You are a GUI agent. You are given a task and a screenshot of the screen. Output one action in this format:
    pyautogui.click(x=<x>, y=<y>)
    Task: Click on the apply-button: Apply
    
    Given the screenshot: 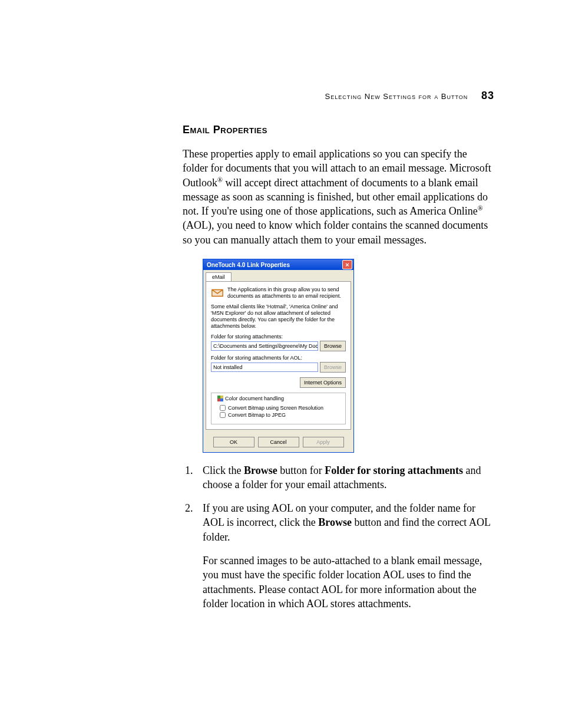 What is the action you would take?
    pyautogui.click(x=323, y=442)
    